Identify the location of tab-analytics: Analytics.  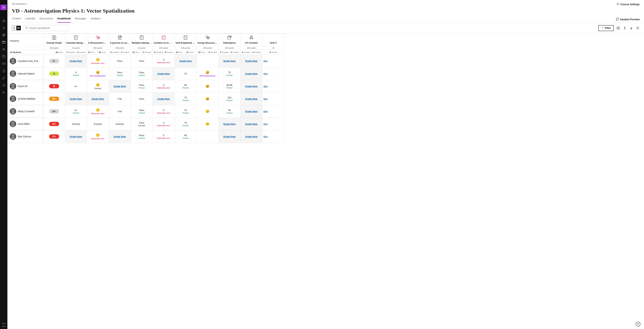
(96, 20).